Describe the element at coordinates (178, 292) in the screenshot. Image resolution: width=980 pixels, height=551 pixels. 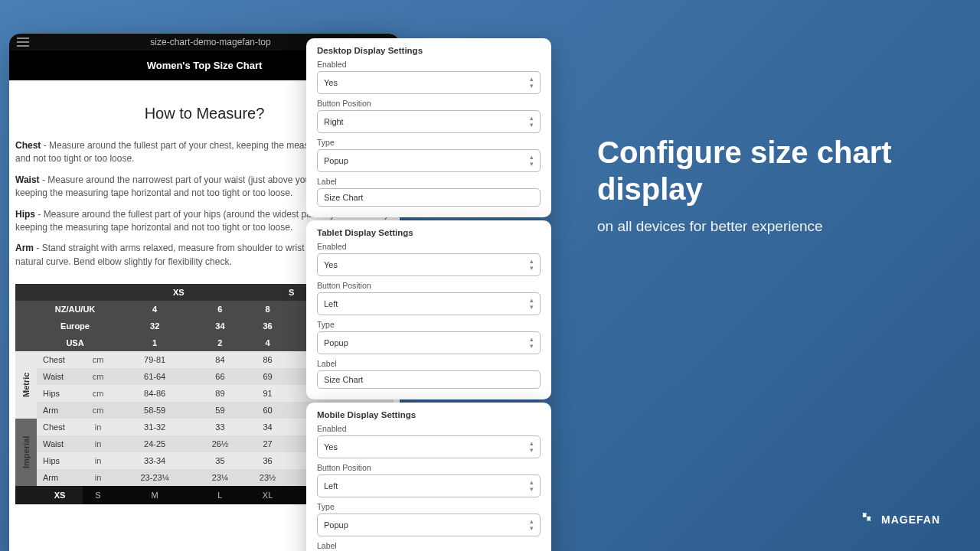
I see `size-letter: XS` at that location.